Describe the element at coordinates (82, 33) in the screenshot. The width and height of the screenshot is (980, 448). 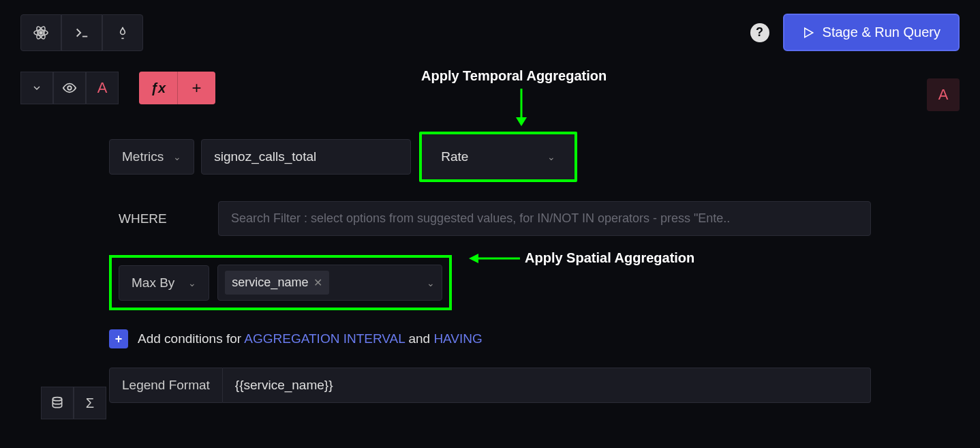
I see `toolbar-left-group` at that location.